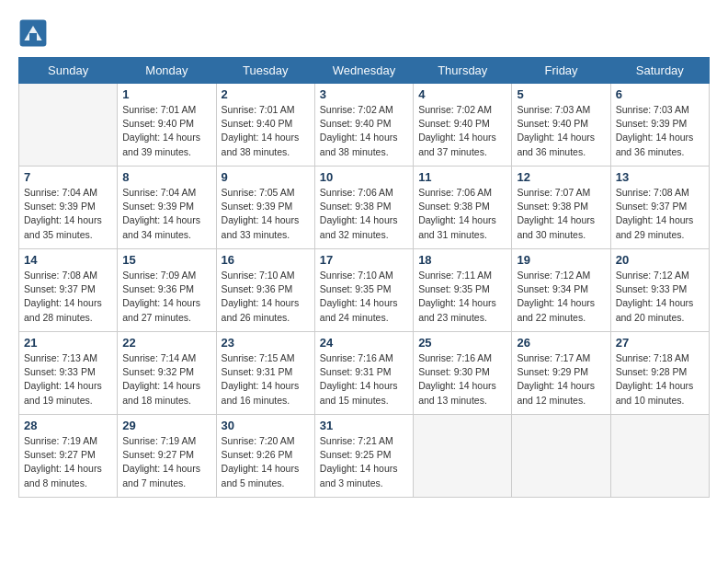 Image resolution: width=728 pixels, height=563 pixels. I want to click on cell-info: Sunrise: 7:17 AM Sunset: 9:29 PM Dayligh…, so click(561, 379).